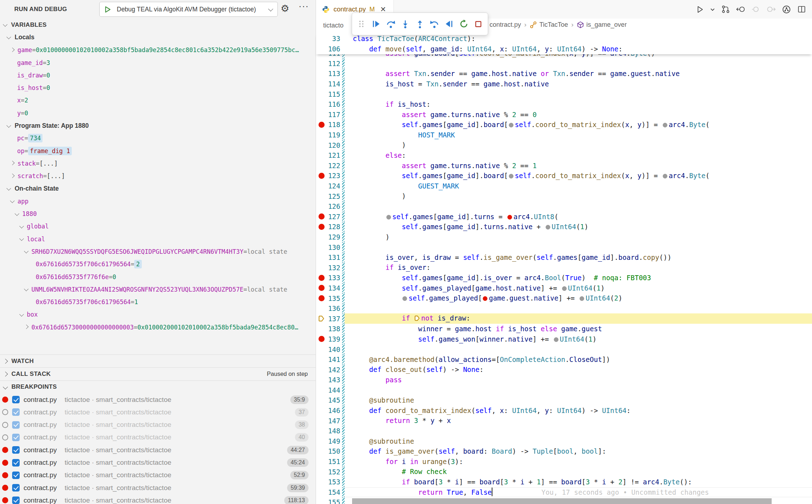 This screenshot has width=812, height=504. What do you see at coordinates (158, 289) in the screenshot?
I see `variable-row: UNML6W5NVHRIKTEOZAA4NI2SWQROSGNFNY2QS523…` at bounding box center [158, 289].